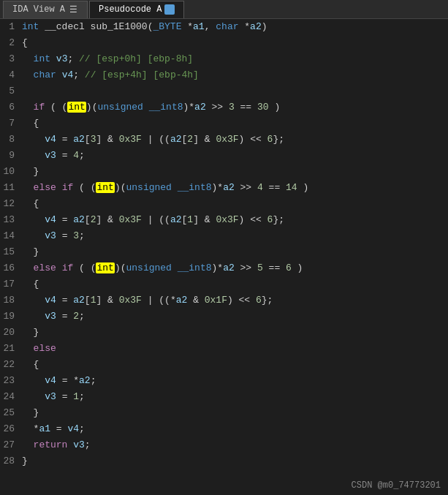  What do you see at coordinates (45, 428) in the screenshot?
I see `variable: a1` at bounding box center [45, 428].